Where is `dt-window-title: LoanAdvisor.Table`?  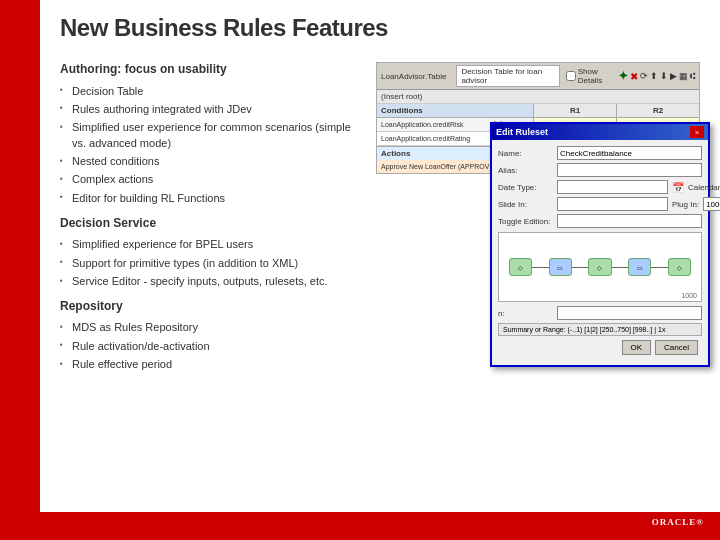
dt-window-title: LoanAdvisor.Table is located at coordinates (414, 76).